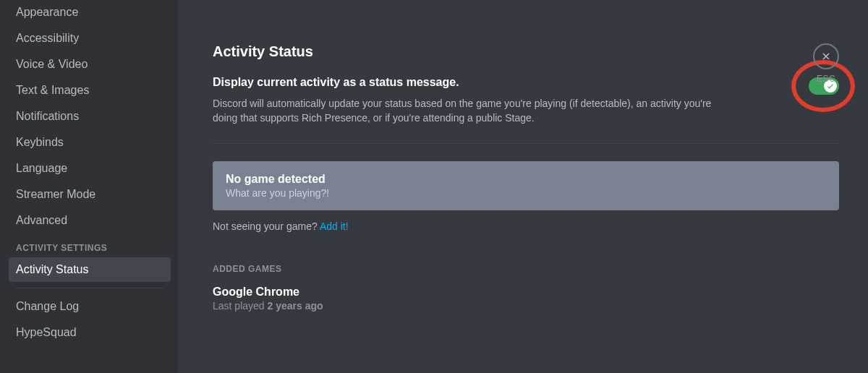 This screenshot has height=373, width=868. What do you see at coordinates (526, 269) in the screenshot?
I see `added-games-header: ADDED GAMES` at bounding box center [526, 269].